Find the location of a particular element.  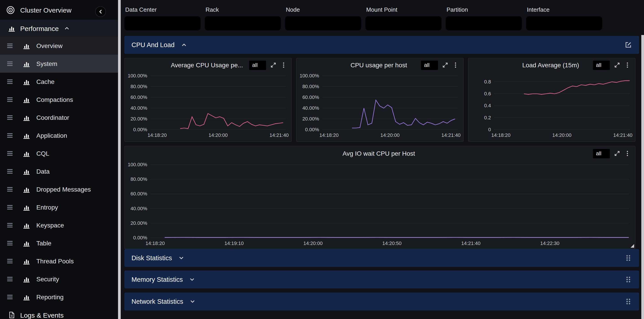

svg-text: 80.00% is located at coordinates (139, 179).